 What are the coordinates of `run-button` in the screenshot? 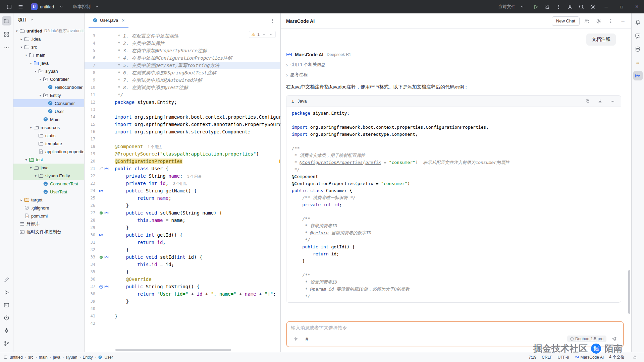 It's located at (536, 7).